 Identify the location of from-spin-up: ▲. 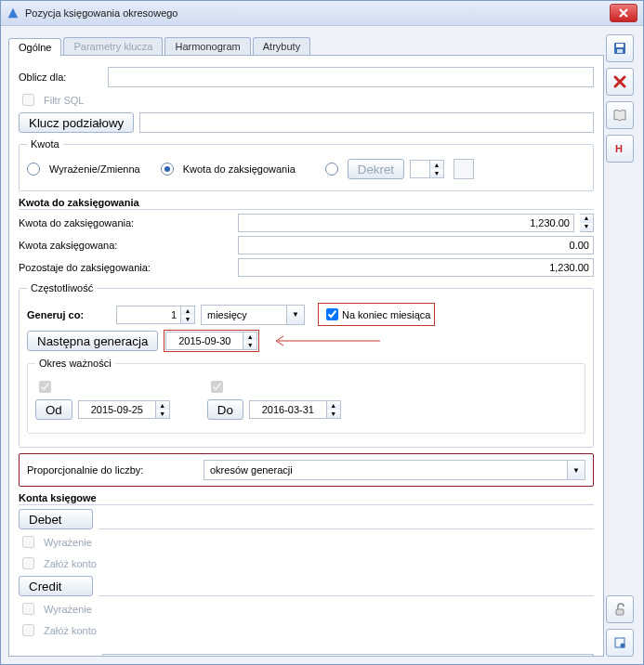
(163, 405).